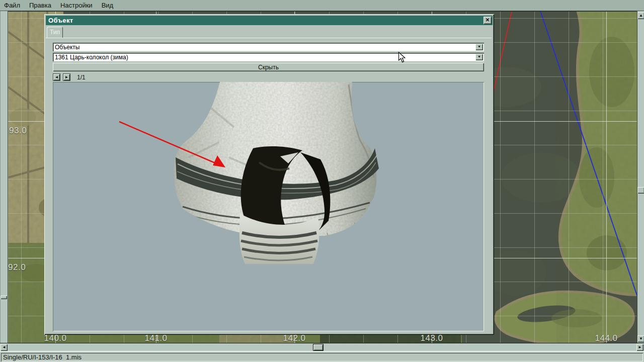  What do you see at coordinates (56, 77) in the screenshot?
I see `prev-object-button: ◄` at bounding box center [56, 77].